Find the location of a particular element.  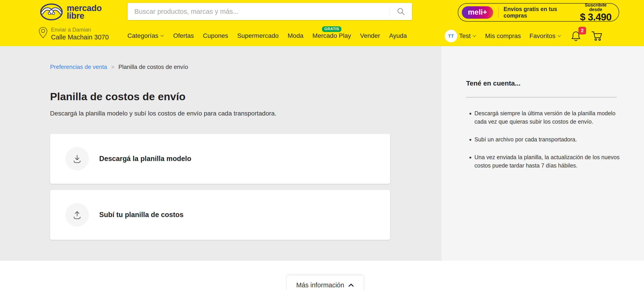

sidebar-bullet-list: Descargá siempre la última versión de la… is located at coordinates (546, 144).